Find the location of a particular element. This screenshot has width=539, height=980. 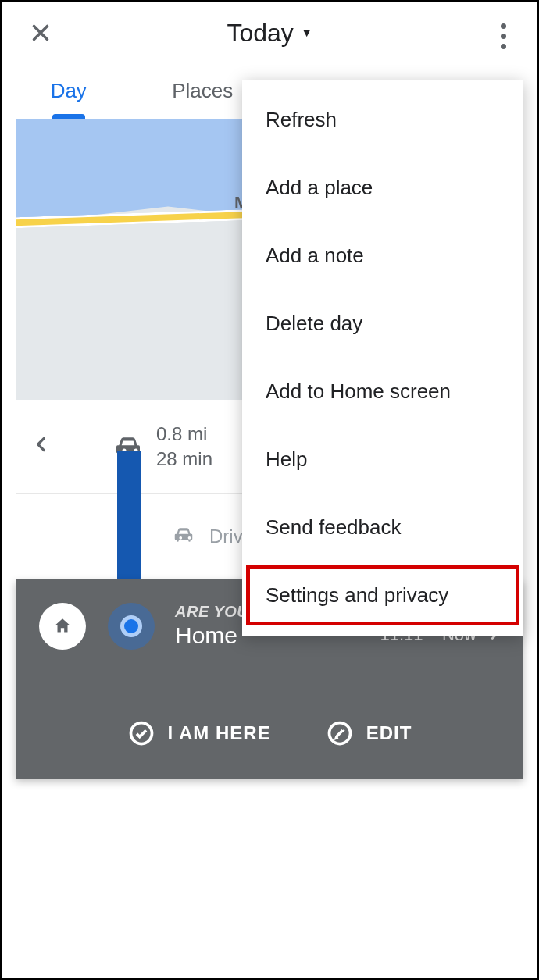

menu-item-refresh: Refresh is located at coordinates (383, 120).